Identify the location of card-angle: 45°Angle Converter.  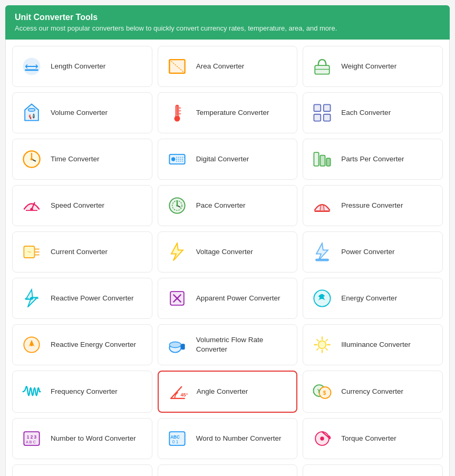
(228, 392).